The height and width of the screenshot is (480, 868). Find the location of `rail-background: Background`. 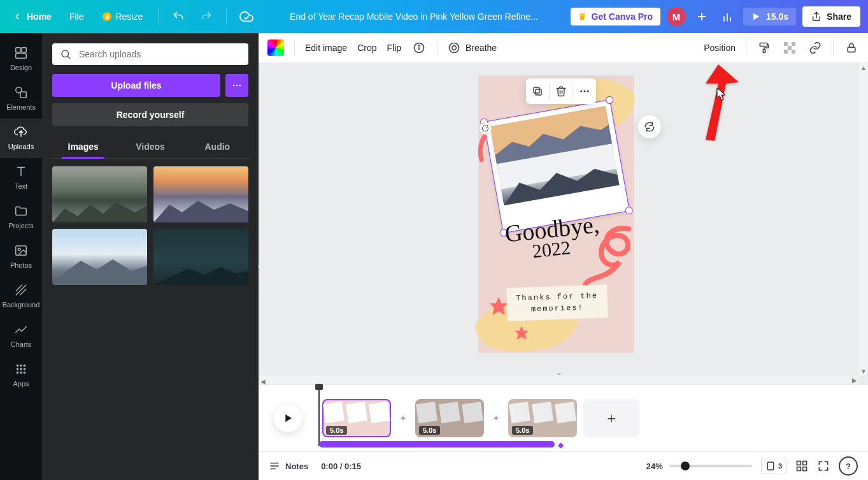

rail-background: Background is located at coordinates (21, 296).